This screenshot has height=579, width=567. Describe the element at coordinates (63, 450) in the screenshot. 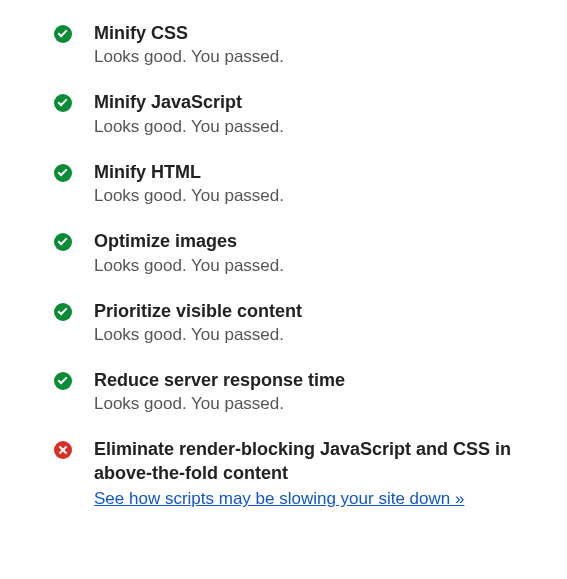

I see `x-circle-icon` at that location.